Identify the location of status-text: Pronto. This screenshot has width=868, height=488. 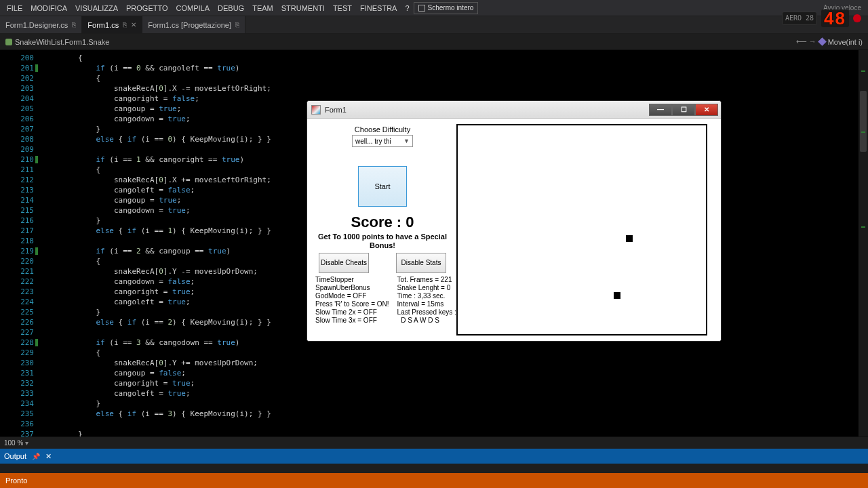
(16, 481).